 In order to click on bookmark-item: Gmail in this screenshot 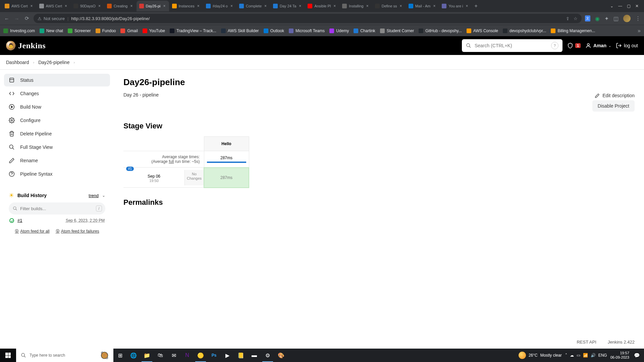, I will do `click(129, 31)`.